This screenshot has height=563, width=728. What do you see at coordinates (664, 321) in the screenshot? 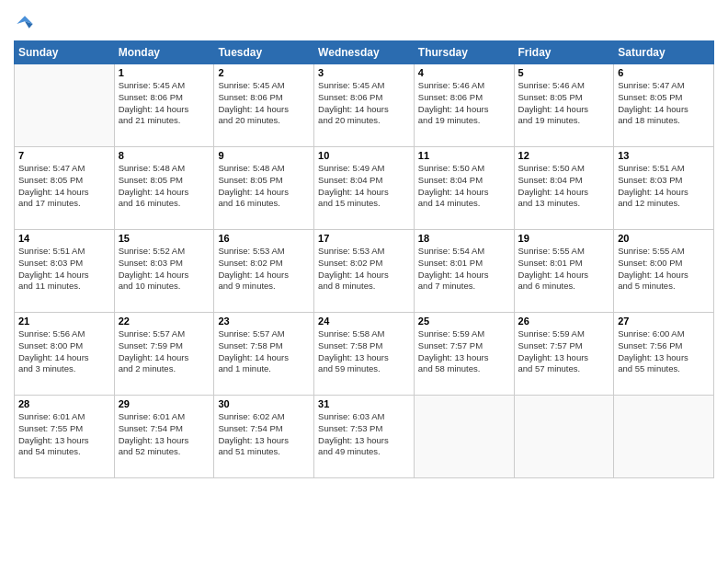
I see `day-number: 27` at bounding box center [664, 321].